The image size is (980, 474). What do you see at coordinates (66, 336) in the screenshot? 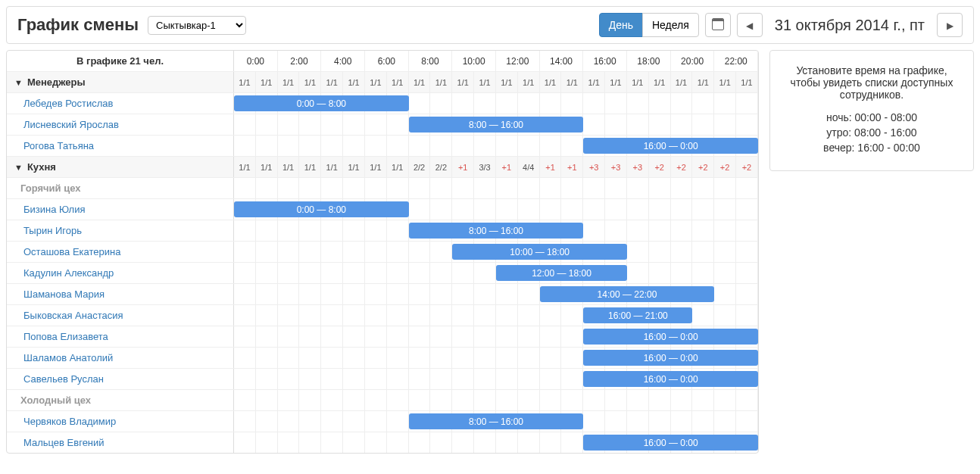
I see `person-link: Попова Елизавета` at bounding box center [66, 336].